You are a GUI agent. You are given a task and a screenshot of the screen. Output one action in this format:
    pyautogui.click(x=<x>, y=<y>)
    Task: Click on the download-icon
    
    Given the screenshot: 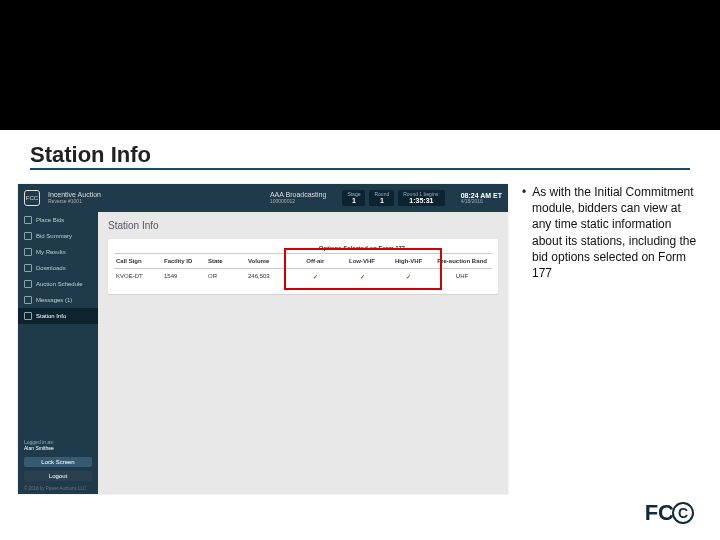 What is the action you would take?
    pyautogui.click(x=28, y=268)
    